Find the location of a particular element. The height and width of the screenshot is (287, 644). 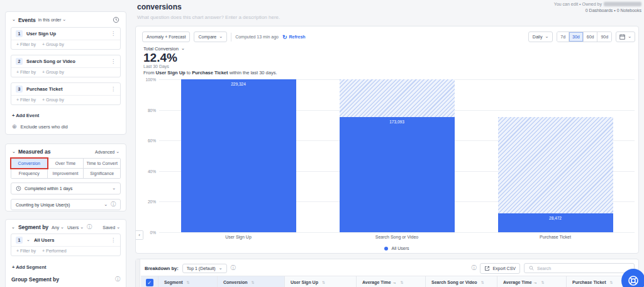

column-header-conversion: Conversion⇅ is located at coordinates (252, 282).